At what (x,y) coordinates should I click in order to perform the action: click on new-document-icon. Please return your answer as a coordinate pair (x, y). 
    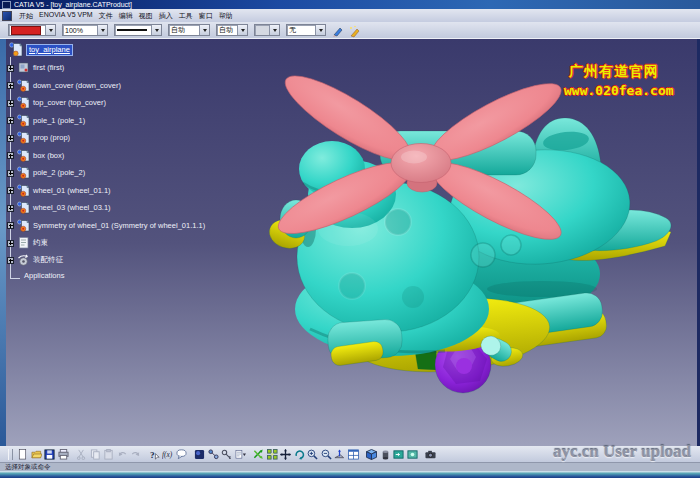
    Looking at the image, I should click on (22, 454).